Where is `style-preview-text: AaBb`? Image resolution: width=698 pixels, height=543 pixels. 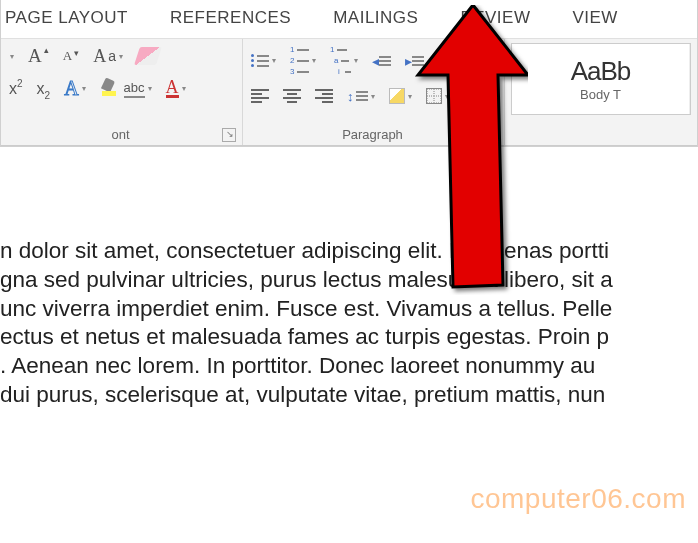 style-preview-text: AaBb is located at coordinates (601, 72).